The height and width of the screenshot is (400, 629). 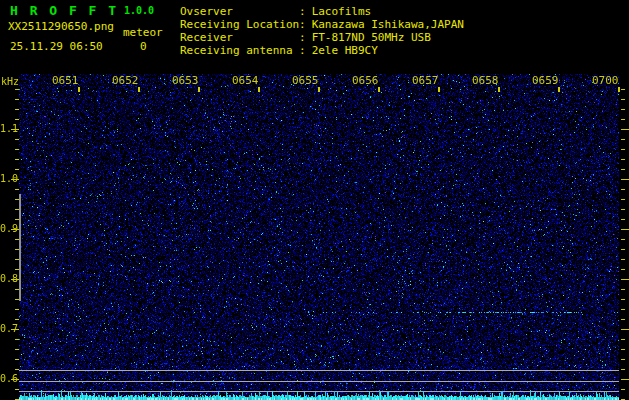 What do you see at coordinates (20, 248) in the screenshot?
I see `left-edge-marker-line` at bounding box center [20, 248].